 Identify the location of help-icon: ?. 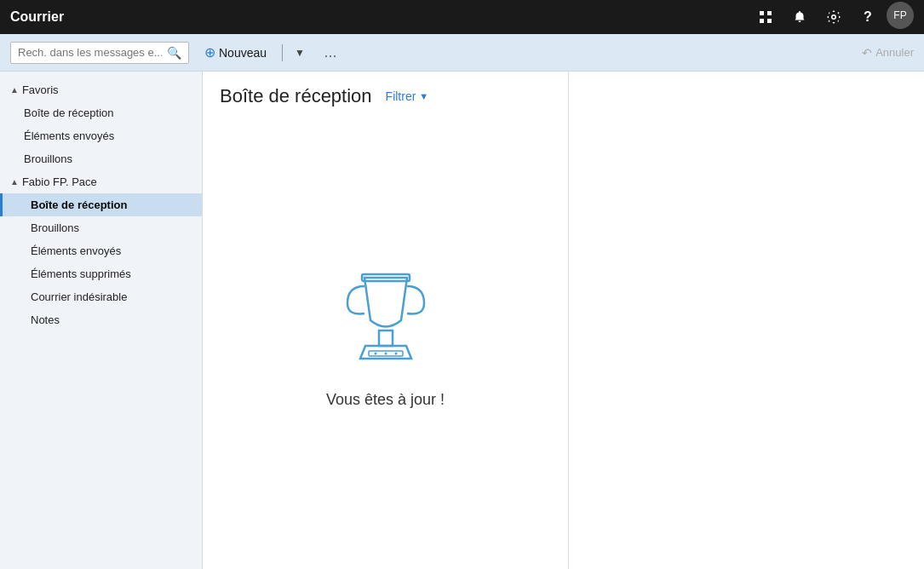
(868, 17).